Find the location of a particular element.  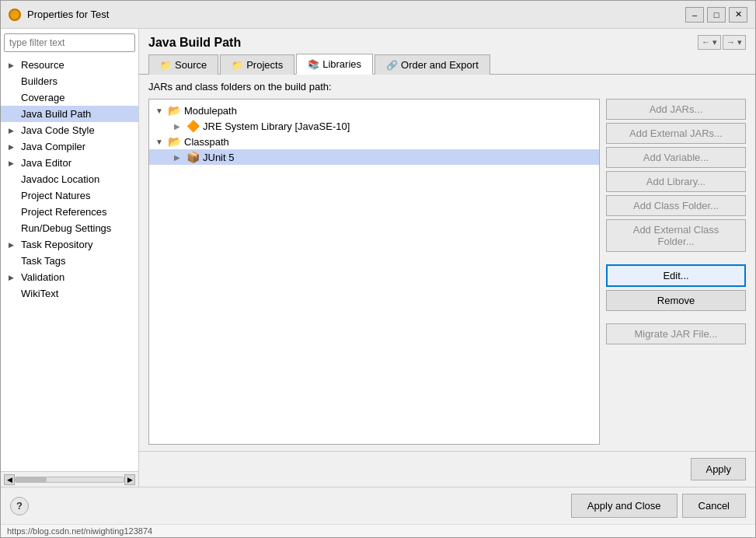

add-external-class-folder-button: Add External Class Folder... is located at coordinates (676, 236).